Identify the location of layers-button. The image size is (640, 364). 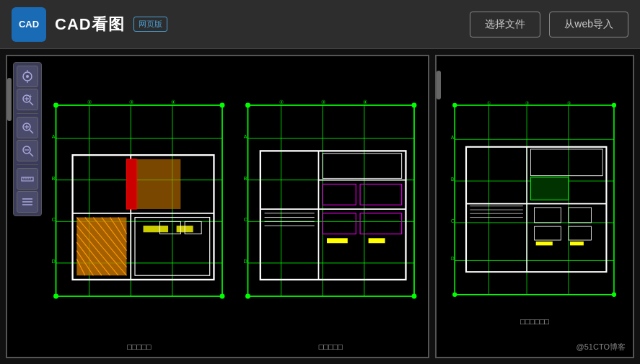
(27, 202).